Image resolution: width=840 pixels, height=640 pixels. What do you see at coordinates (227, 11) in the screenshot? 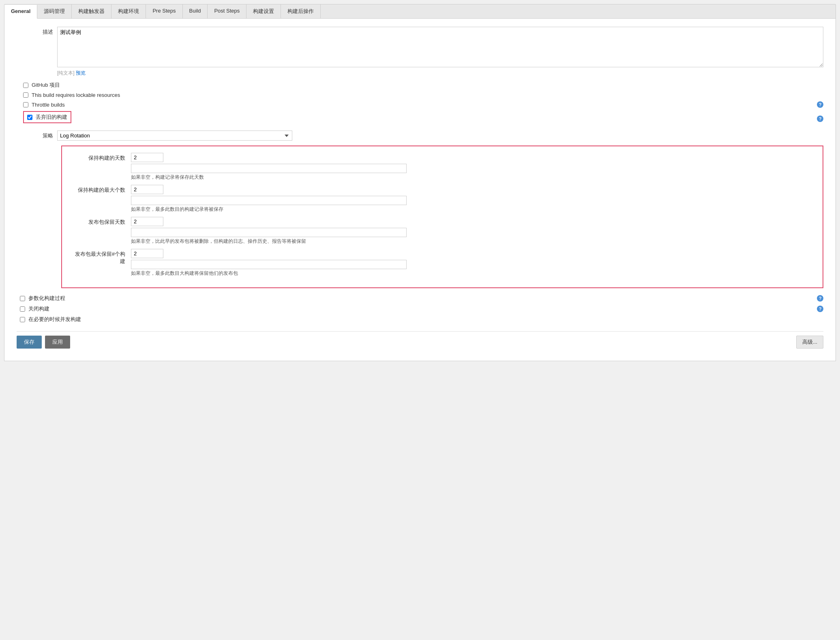
I see `tab-poststeps: Post Steps` at bounding box center [227, 11].